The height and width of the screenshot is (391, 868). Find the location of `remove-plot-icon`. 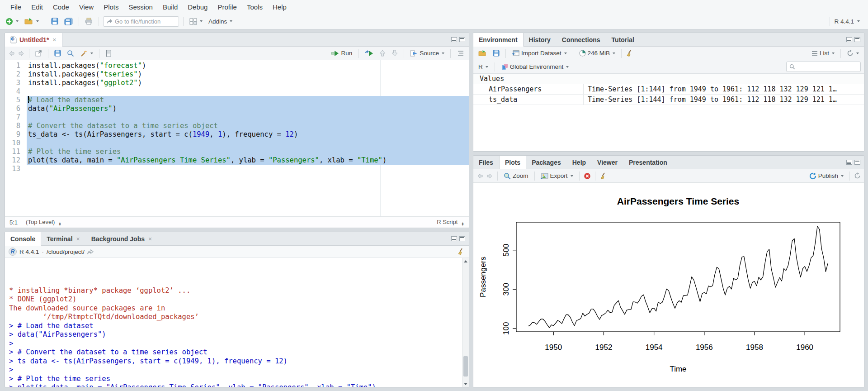

remove-plot-icon is located at coordinates (587, 176).